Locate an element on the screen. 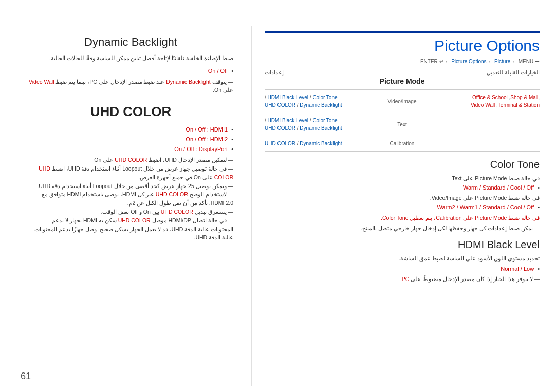 The height and width of the screenshot is (392, 555). nav-breadcrumb: ENTER ↵ ← Picture Options ← Picture ← ME… is located at coordinates (402, 62).